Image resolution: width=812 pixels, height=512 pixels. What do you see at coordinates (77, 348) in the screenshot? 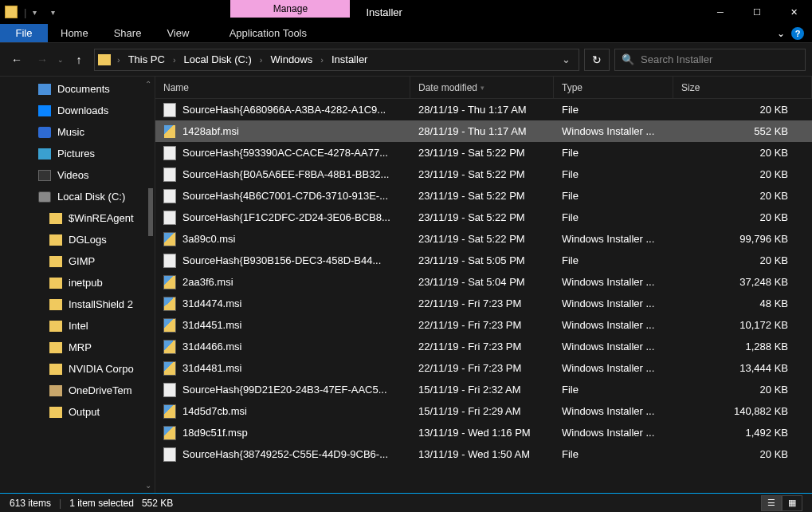
I see `sidebar-item: MRP` at bounding box center [77, 348].